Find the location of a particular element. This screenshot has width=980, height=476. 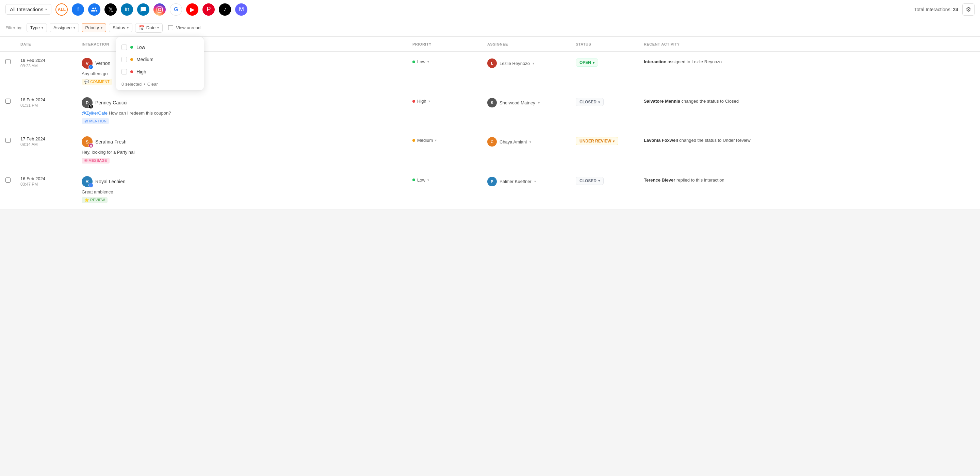

assignee-cell-2: C Chaya Amlani ▾ is located at coordinates (531, 141).